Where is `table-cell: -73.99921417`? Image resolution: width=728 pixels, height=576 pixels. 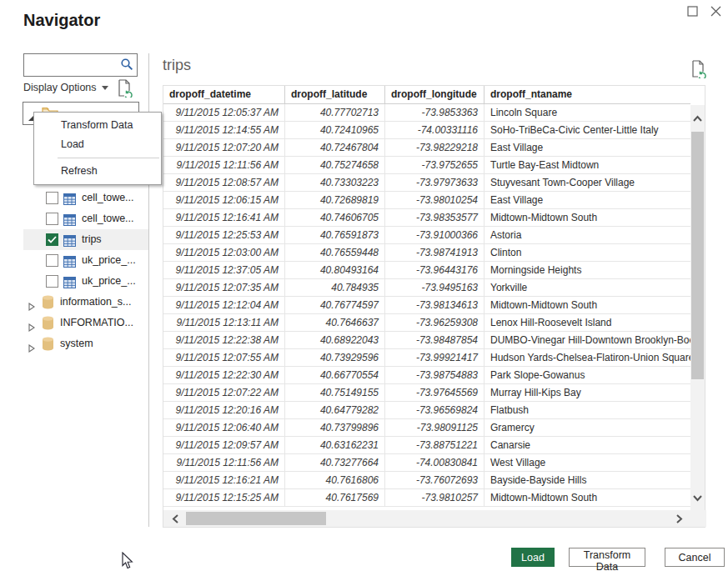 table-cell: -73.99921417 is located at coordinates (434, 358).